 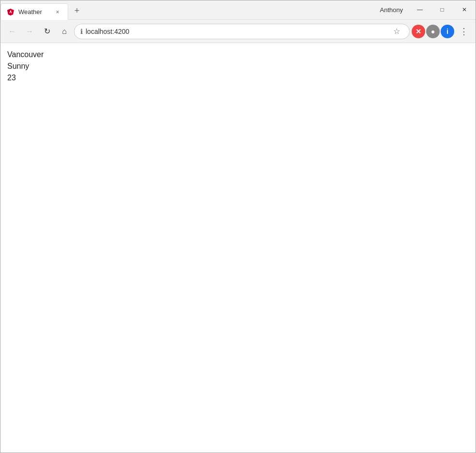 What do you see at coordinates (34, 12) in the screenshot?
I see `tab-title: Weather` at bounding box center [34, 12].